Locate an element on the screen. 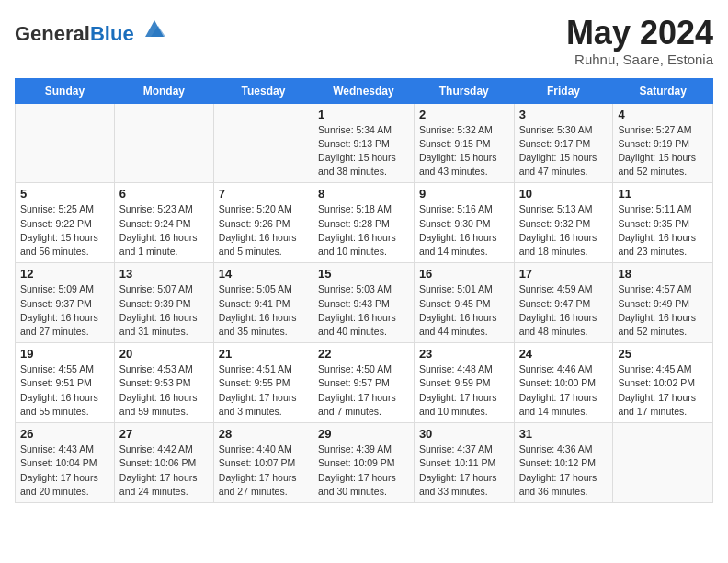 Image resolution: width=728 pixels, height=563 pixels. day-number: 15 is located at coordinates (364, 274).